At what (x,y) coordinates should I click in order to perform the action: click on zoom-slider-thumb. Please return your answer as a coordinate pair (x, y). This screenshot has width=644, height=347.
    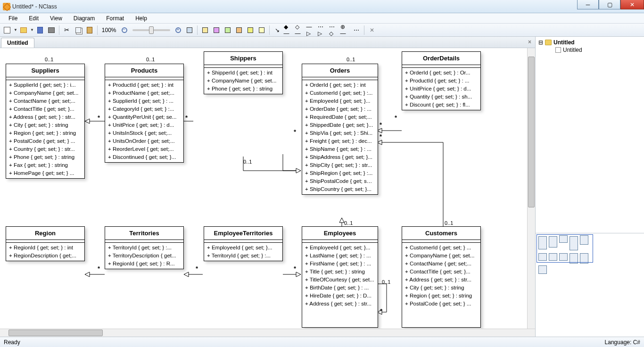
    Looking at the image, I should click on (151, 30).